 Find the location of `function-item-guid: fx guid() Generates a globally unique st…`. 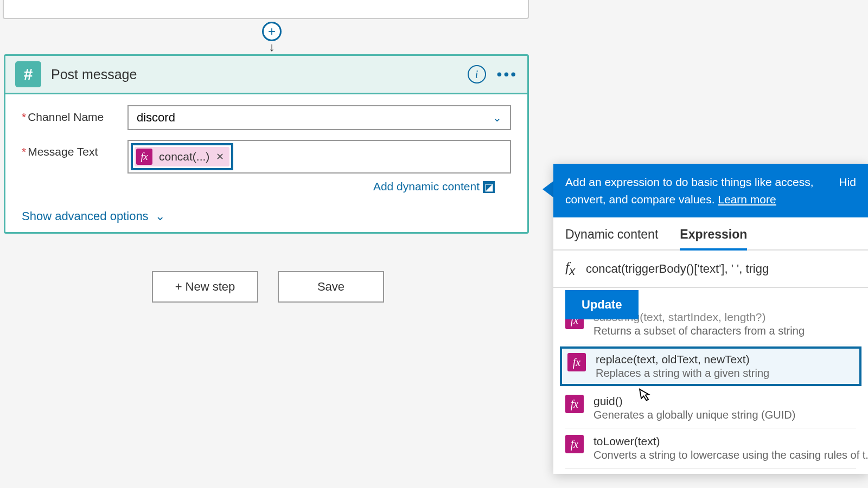

function-item-guid: fx guid() Generates a globally unique st… is located at coordinates (711, 408).